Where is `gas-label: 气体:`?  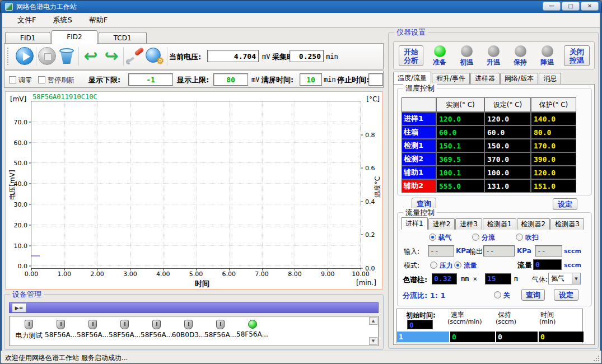
gas-label: 气体: is located at coordinates (540, 280).